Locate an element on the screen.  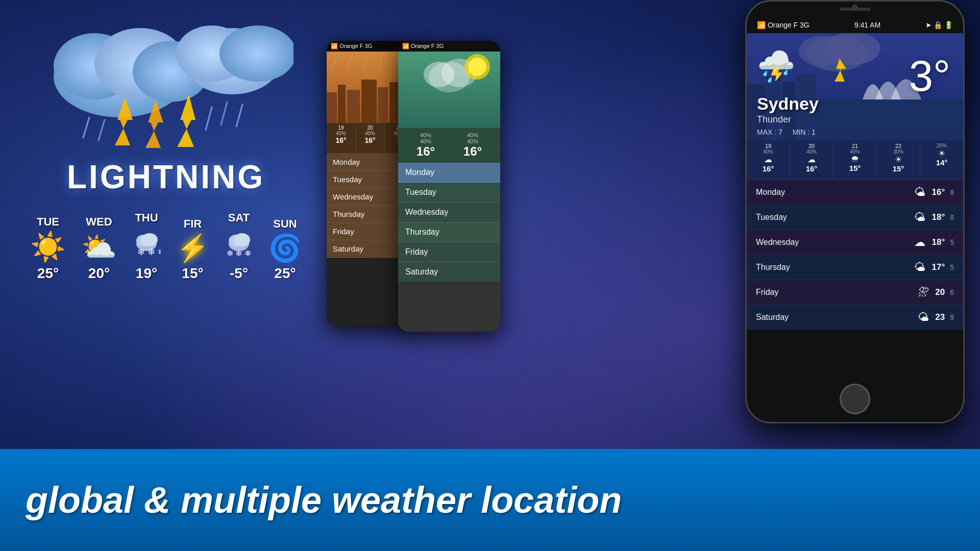
sydney-high-tue: 18° is located at coordinates (938, 217).